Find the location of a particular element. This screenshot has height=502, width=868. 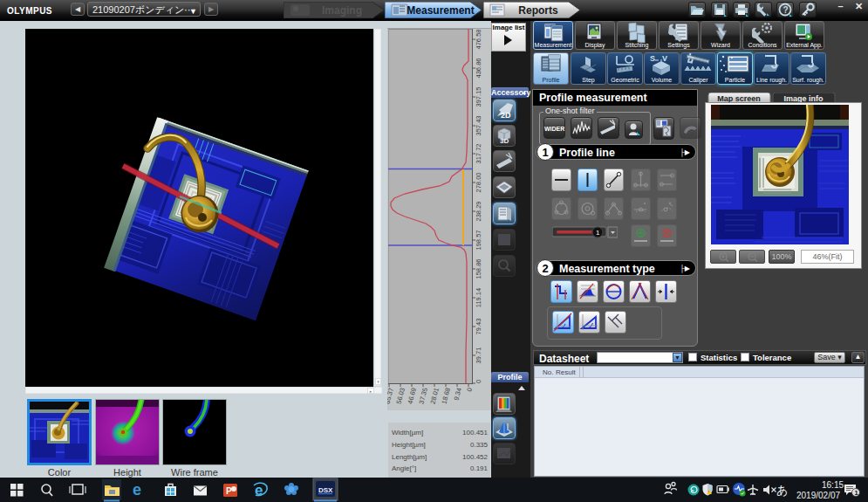

svg-text: 16:15 is located at coordinates (832, 485).